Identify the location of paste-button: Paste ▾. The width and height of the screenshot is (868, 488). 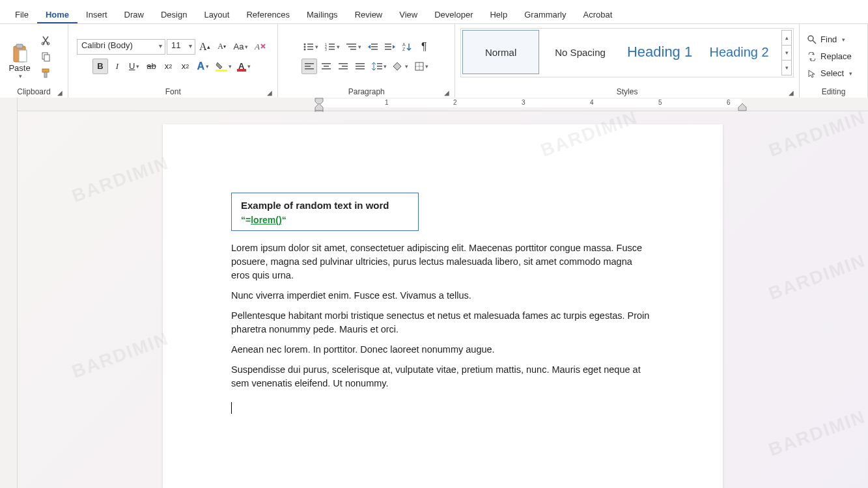
(20, 57).